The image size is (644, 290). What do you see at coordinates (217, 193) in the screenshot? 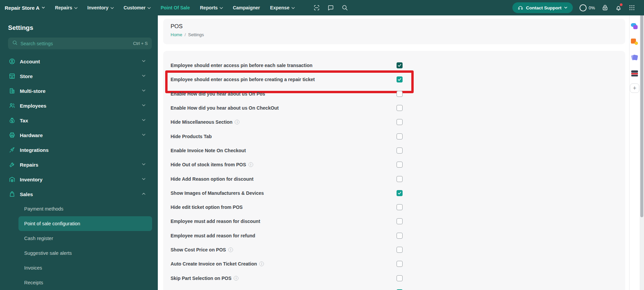
I see `setting-label-text: Show Images of Manufacturers & Devices` at bounding box center [217, 193].